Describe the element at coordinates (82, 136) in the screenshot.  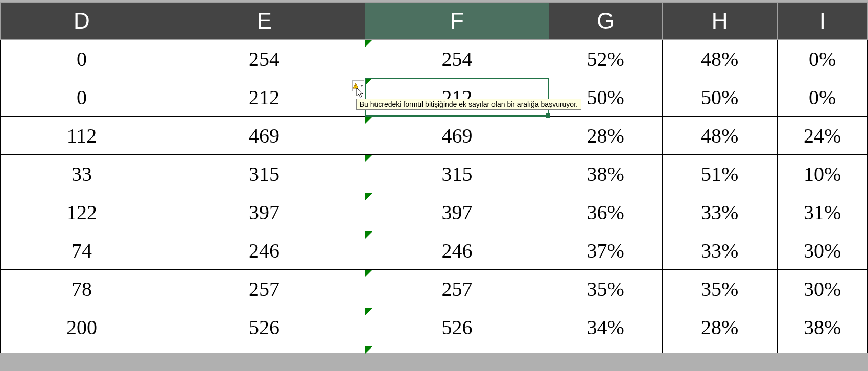
I see `cell-D: 112` at that location.